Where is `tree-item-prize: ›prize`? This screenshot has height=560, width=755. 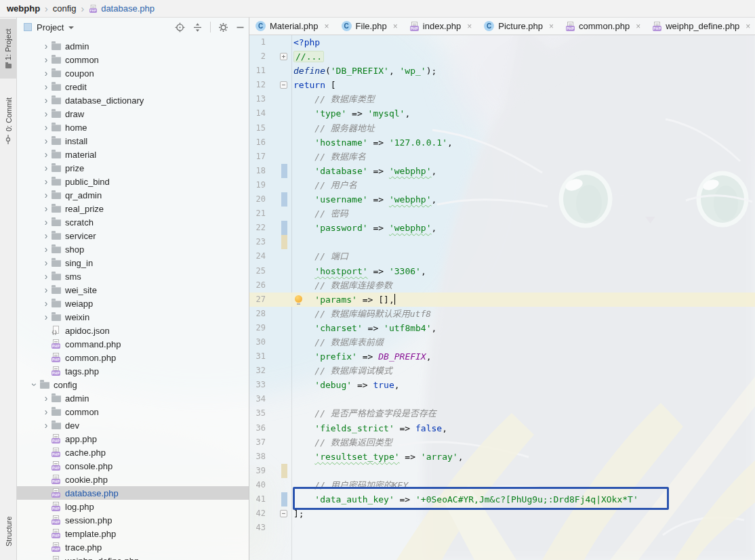 tree-item-prize: ›prize is located at coordinates (133, 168).